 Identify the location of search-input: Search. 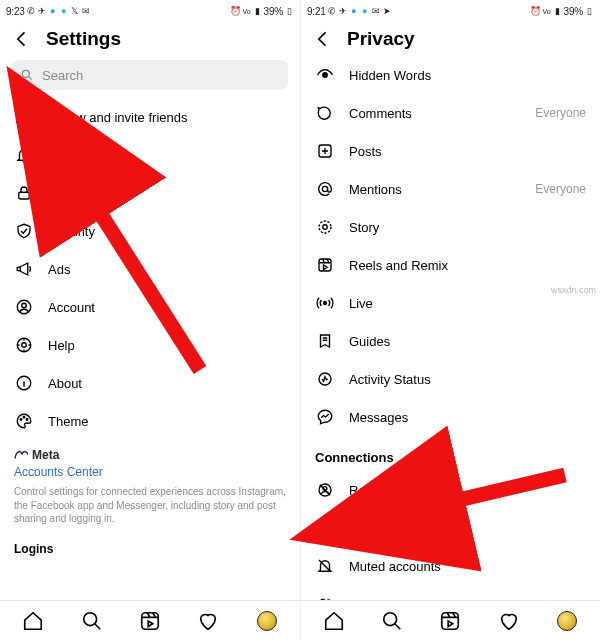
(150, 75).